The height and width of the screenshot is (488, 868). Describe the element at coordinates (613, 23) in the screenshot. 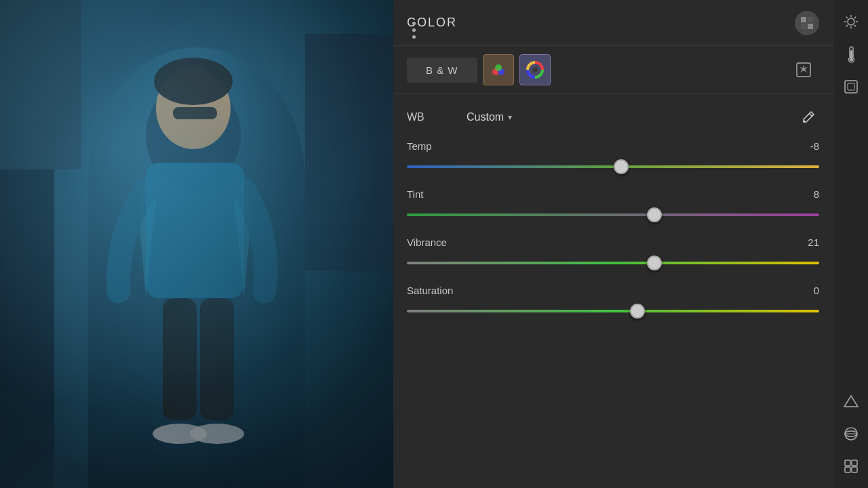

I see `panel-header: COLOR` at that location.